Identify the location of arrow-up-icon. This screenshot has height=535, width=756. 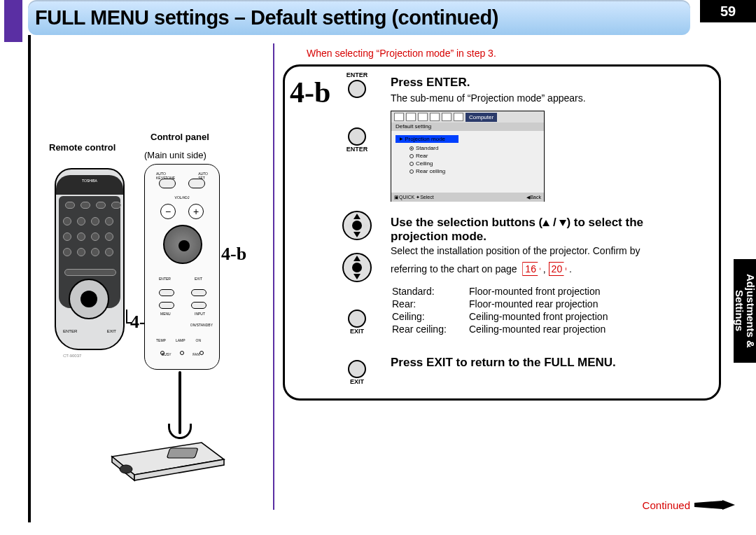
(546, 223).